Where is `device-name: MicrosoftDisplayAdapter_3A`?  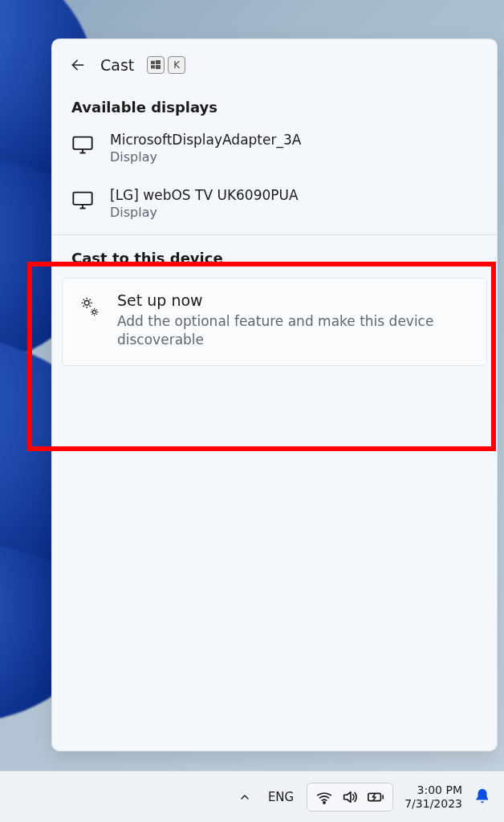 device-name: MicrosoftDisplayAdapter_3A is located at coordinates (205, 140).